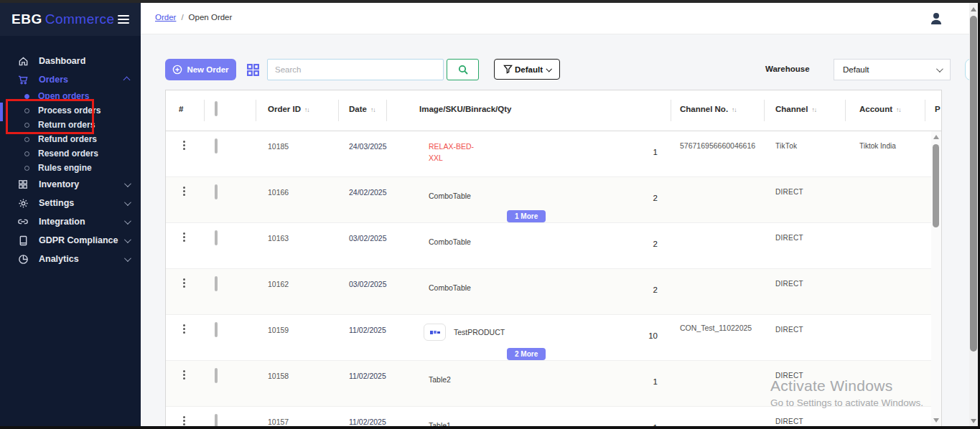  What do you see at coordinates (880, 109) in the screenshot?
I see `col-account: Account↑↓` at bounding box center [880, 109].